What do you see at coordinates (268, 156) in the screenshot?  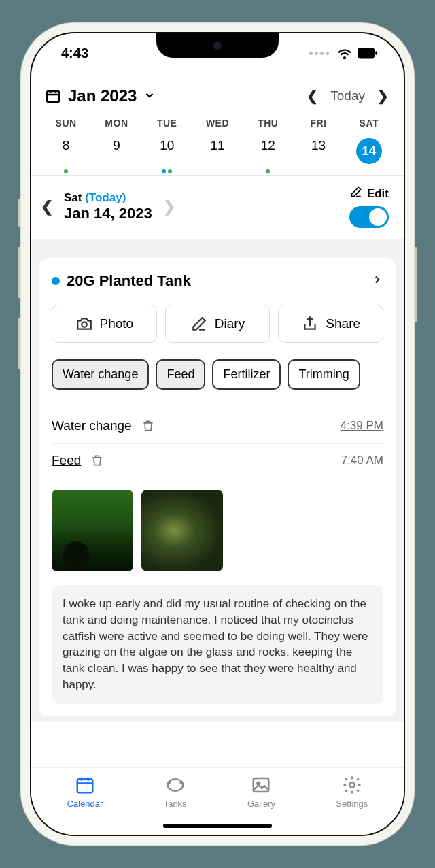 I see `date-cell: 12` at bounding box center [268, 156].